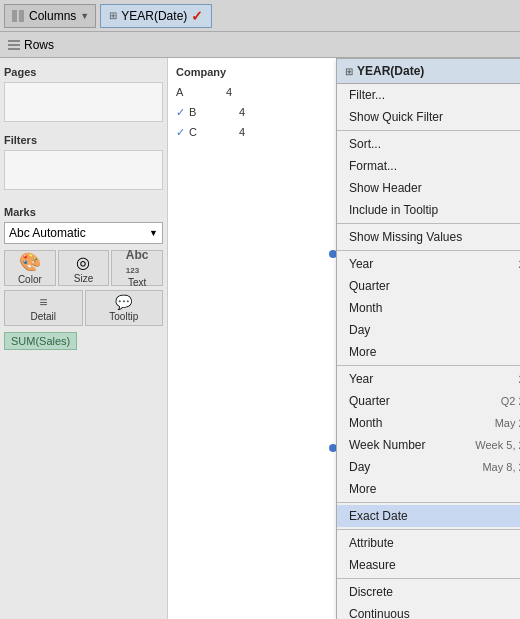 This screenshot has height=619, width=520. What do you see at coordinates (137, 268) in the screenshot?
I see `text-button: Abc123 Text` at bounding box center [137, 268].